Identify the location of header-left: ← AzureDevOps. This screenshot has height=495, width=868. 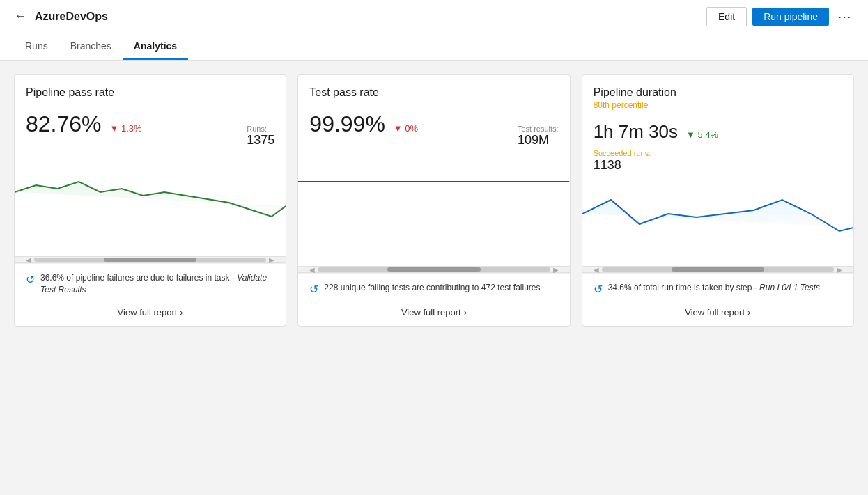
(61, 17).